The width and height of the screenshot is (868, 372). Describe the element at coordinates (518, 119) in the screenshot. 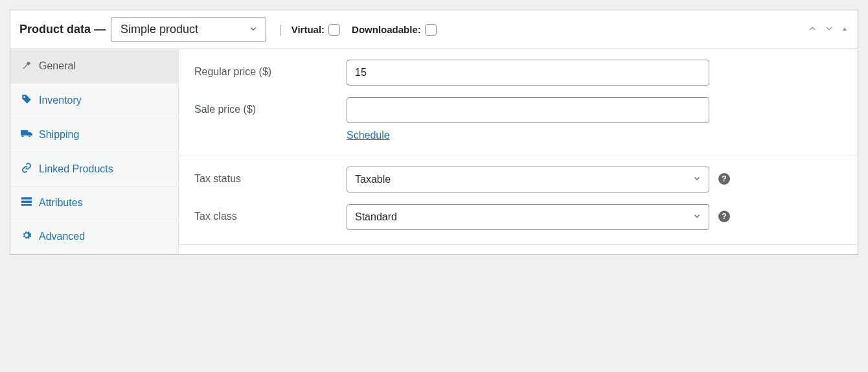

I see `sale-price-row: Sale price ($) Schedule` at that location.